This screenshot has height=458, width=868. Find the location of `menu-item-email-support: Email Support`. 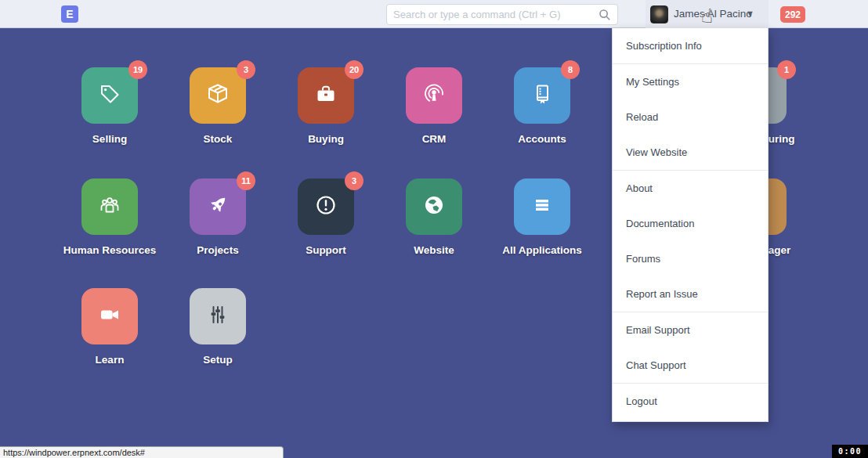

menu-item-email-support: Email Support is located at coordinates (690, 330).